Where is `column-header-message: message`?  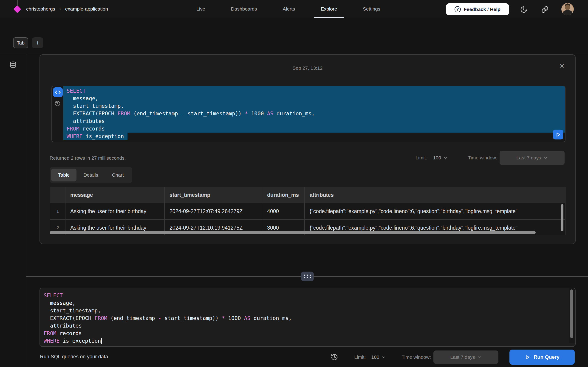
column-header-message: message is located at coordinates (115, 195).